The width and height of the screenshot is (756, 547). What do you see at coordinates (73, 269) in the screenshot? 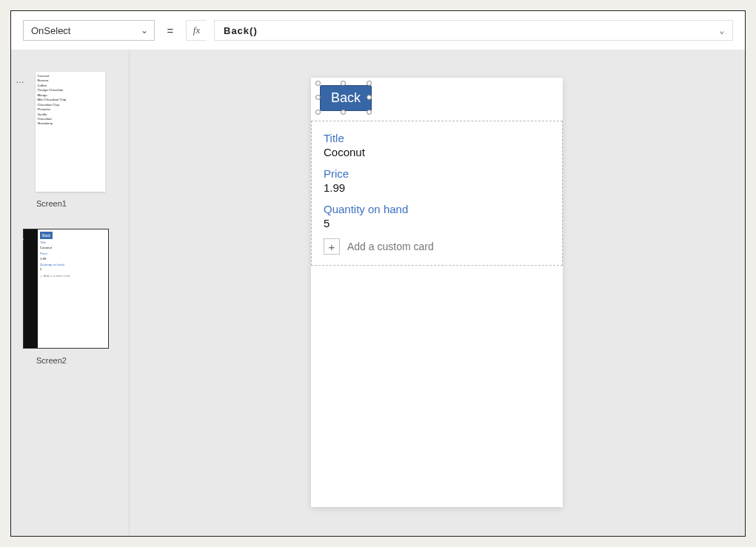
I see `mini-value: 5` at bounding box center [73, 269].